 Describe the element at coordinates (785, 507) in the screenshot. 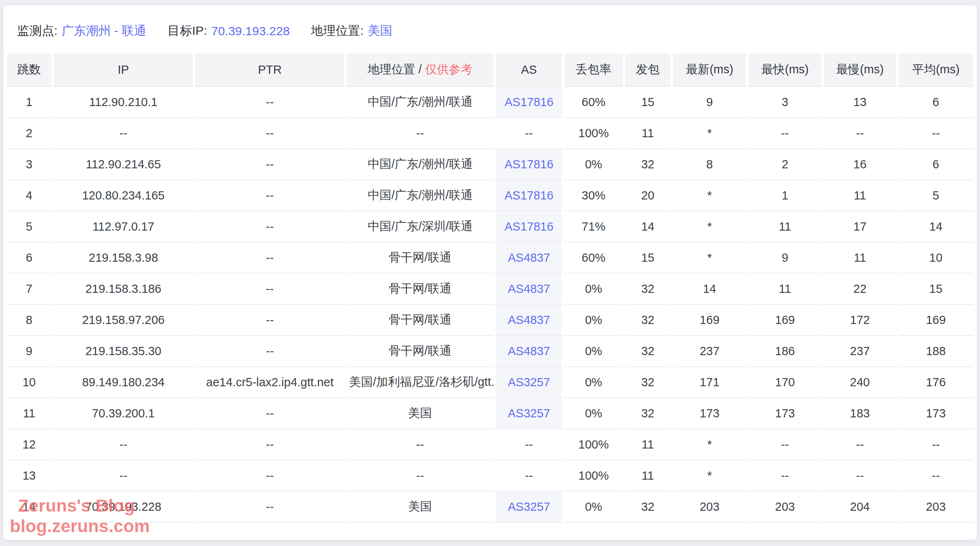

I see `cell-fastest: 203` at that location.